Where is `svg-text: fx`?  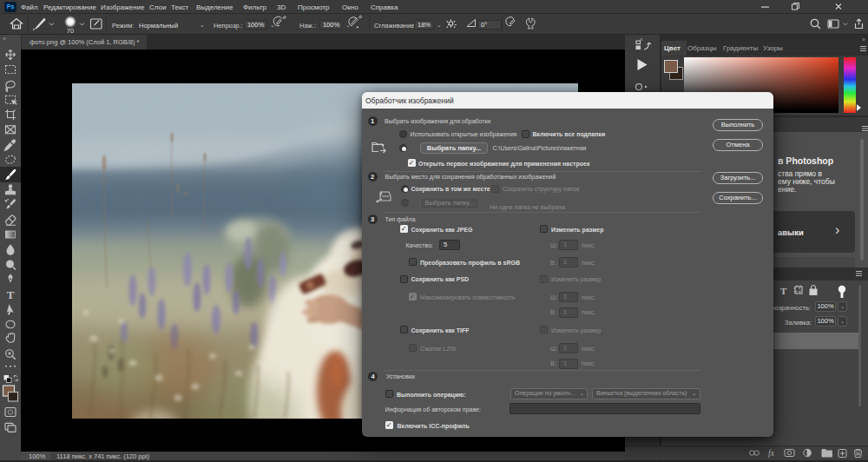 svg-text: fx is located at coordinates (772, 453).